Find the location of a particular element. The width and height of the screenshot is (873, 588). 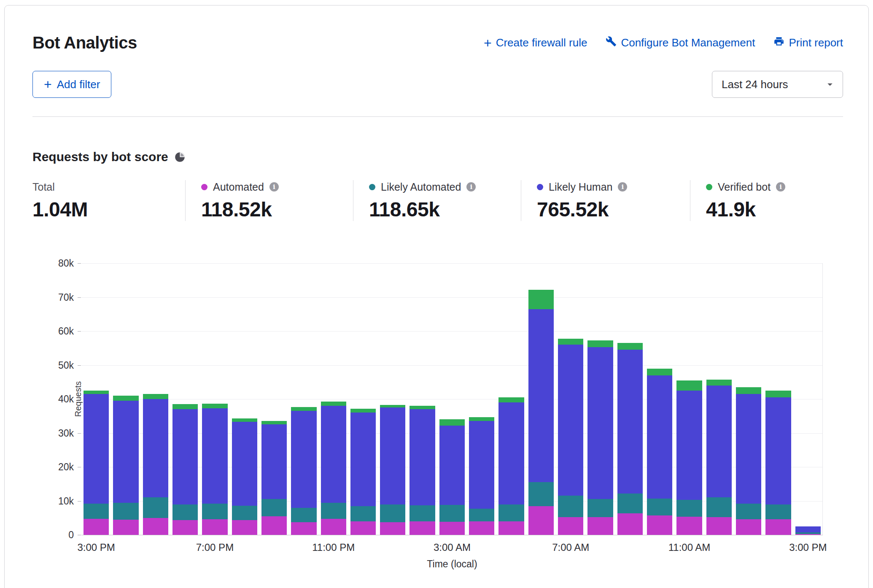

bar-7:00 AM is located at coordinates (571, 399).